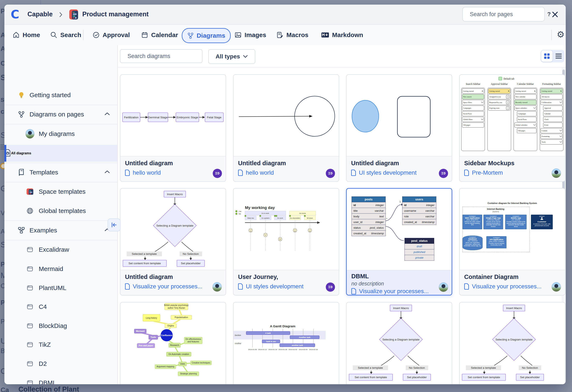 This screenshot has width=572, height=392. I want to click on card-page-link: Pre-Mortem, so click(487, 173).